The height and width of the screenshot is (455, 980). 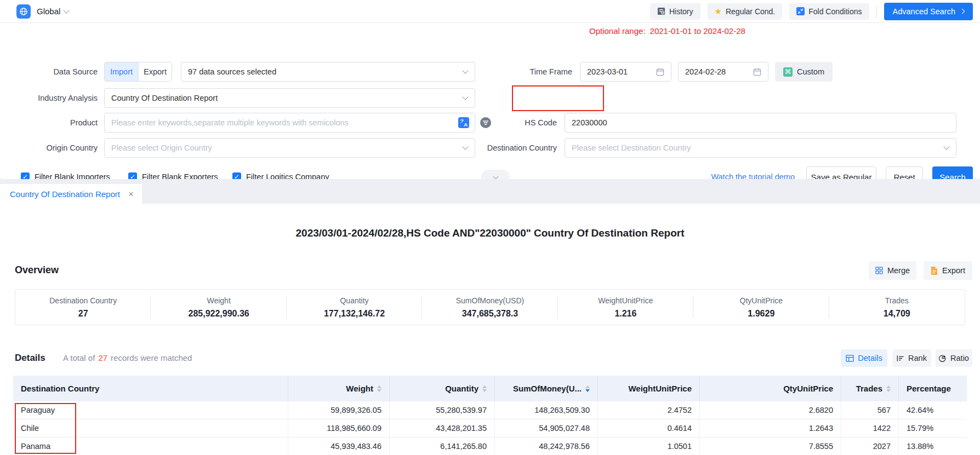 What do you see at coordinates (37, 270) in the screenshot?
I see `overview-heading: Overview` at bounding box center [37, 270].